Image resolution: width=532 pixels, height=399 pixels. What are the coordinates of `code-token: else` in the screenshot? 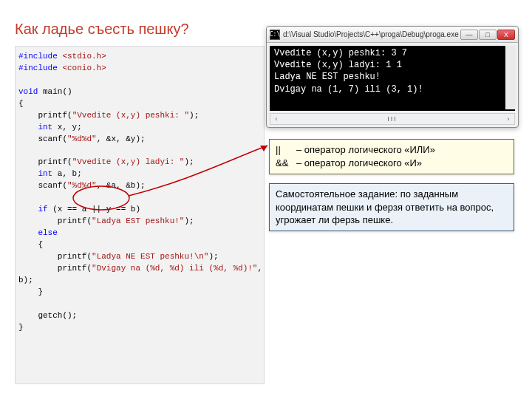 It's located at (47, 233).